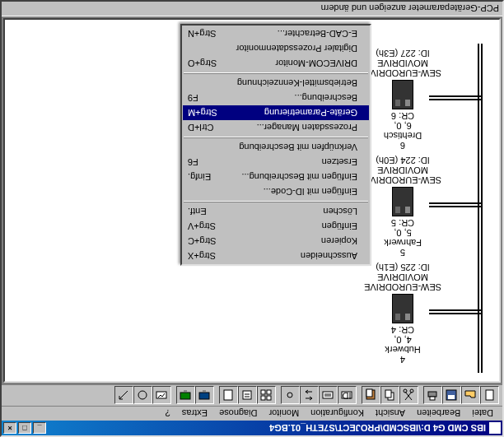  I want to click on menu-item-label: Kopieren, so click(295, 241).